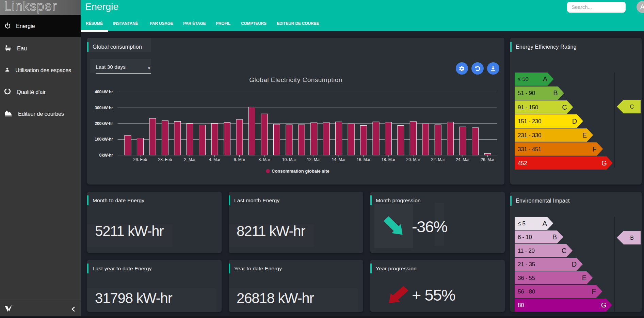  I want to click on svg-text: 4. Mar, so click(215, 160).